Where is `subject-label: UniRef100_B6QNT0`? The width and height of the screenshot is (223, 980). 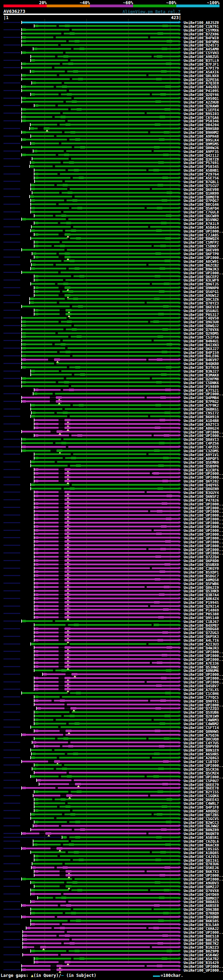
subject-label: UniRef100_B6QNT0 is located at coordinates (201, 834).